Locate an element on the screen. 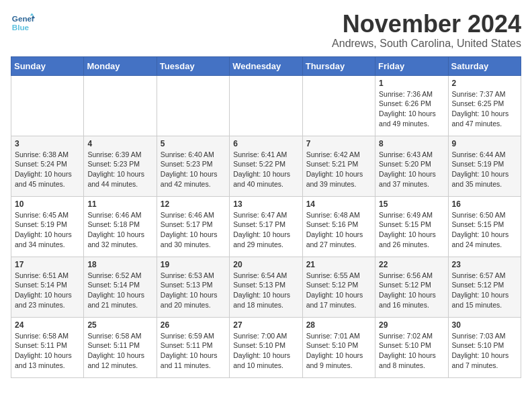  calendar-cell: 19Sunrise: 6:53 AM Sunset: 5:13 PM Dayli… is located at coordinates (193, 287).